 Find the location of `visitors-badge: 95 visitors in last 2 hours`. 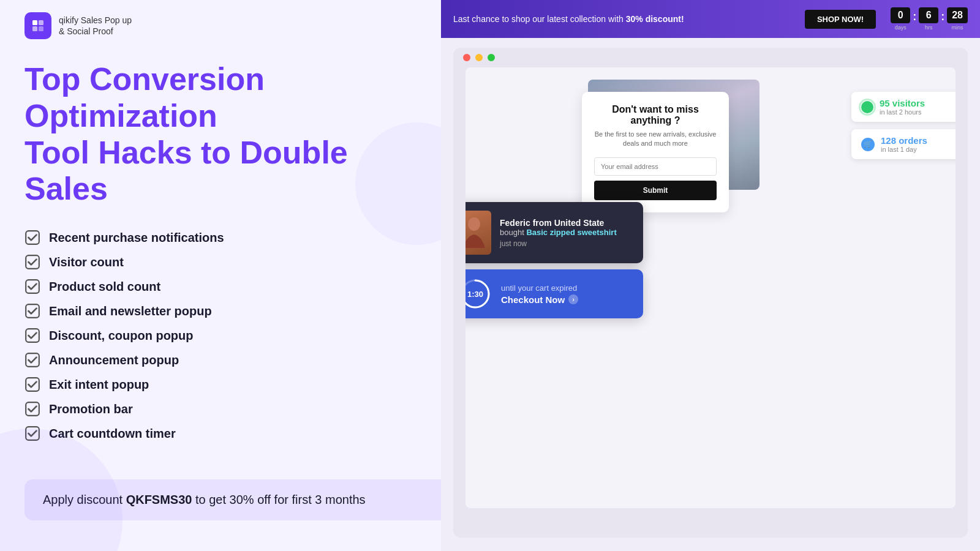

visitors-badge: 95 visitors in last 2 hours is located at coordinates (903, 107).